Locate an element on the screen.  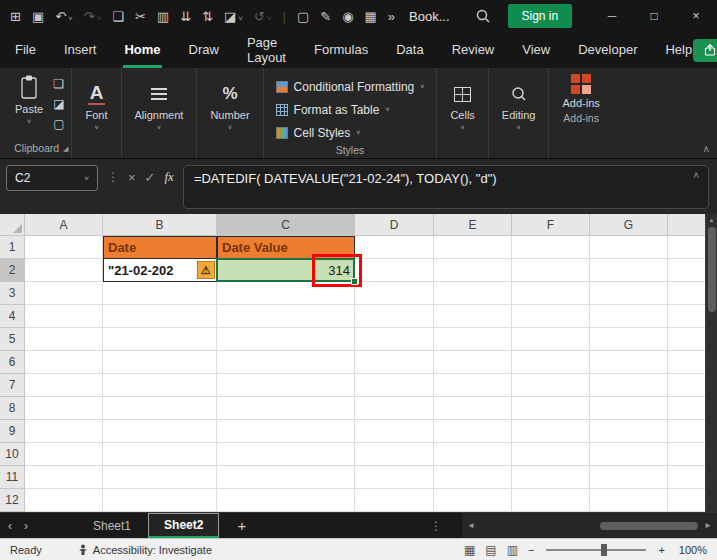
cell-B3 is located at coordinates (160, 294).